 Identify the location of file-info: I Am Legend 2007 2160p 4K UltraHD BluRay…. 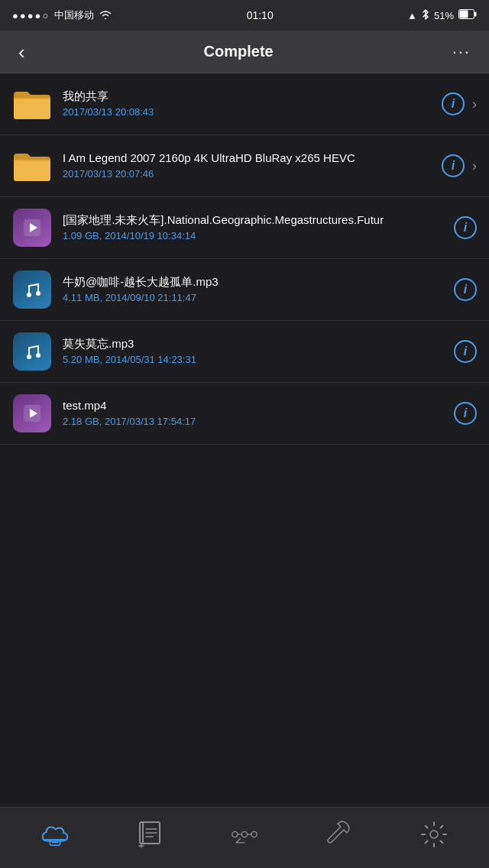
(248, 165).